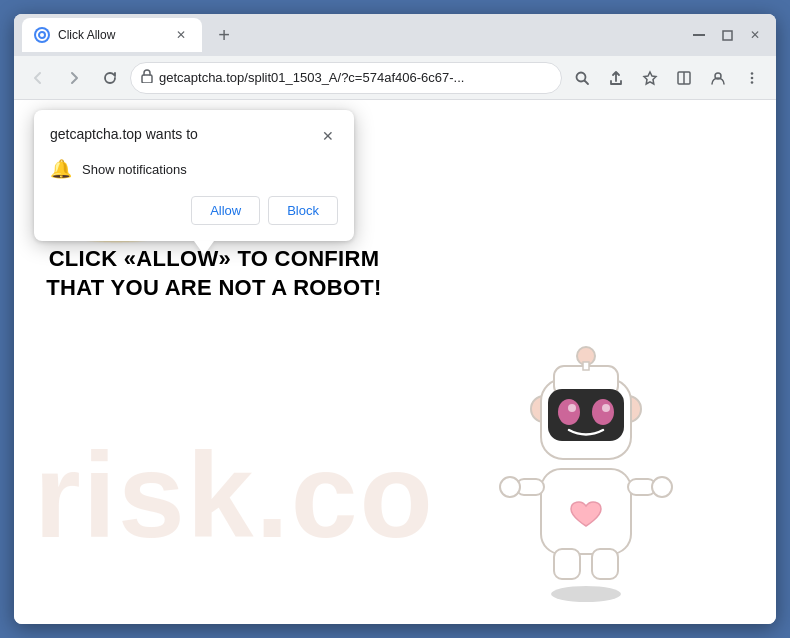  What do you see at coordinates (147, 78) in the screenshot?
I see `lock-icon` at bounding box center [147, 78].